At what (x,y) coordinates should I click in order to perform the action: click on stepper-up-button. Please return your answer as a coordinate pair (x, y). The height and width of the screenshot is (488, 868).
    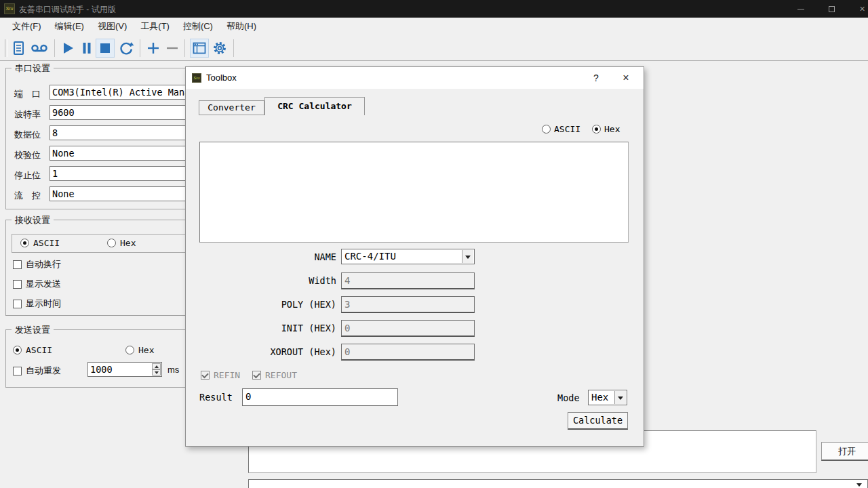
    Looking at the image, I should click on (156, 366).